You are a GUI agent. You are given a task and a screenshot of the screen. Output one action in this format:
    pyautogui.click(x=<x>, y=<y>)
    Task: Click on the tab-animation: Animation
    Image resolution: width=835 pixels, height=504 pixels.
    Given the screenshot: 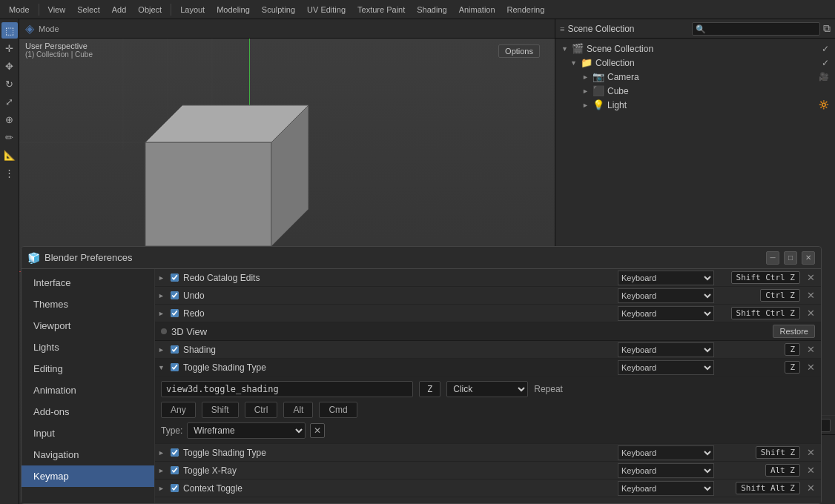 What is the action you would take?
    pyautogui.click(x=478, y=10)
    